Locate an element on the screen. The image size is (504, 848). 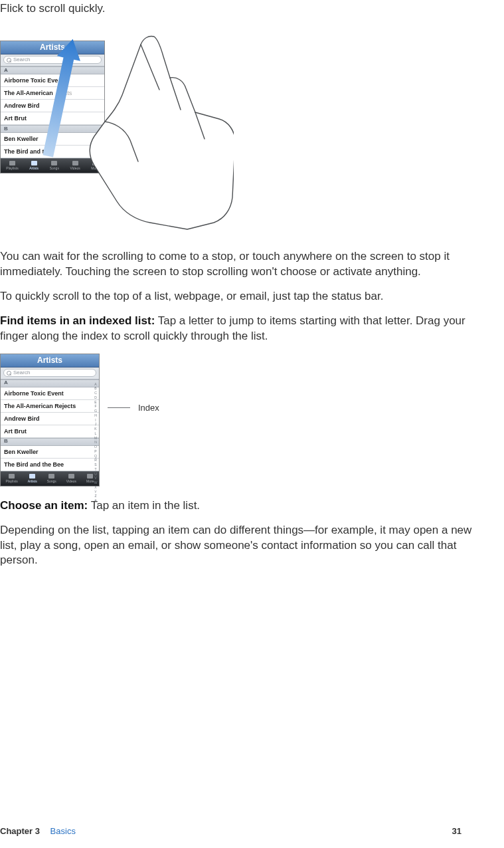
artists-icon is located at coordinates (32, 476).